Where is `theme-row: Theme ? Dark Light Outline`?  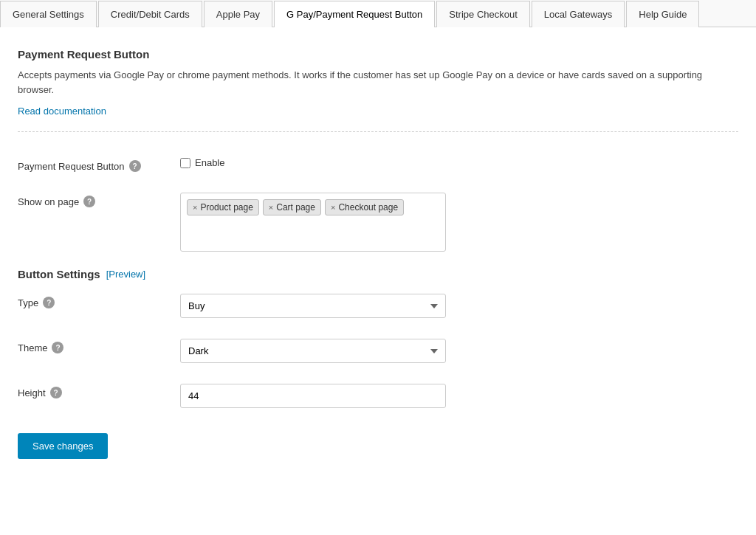
theme-row: Theme ? Dark Light Outline is located at coordinates (378, 351).